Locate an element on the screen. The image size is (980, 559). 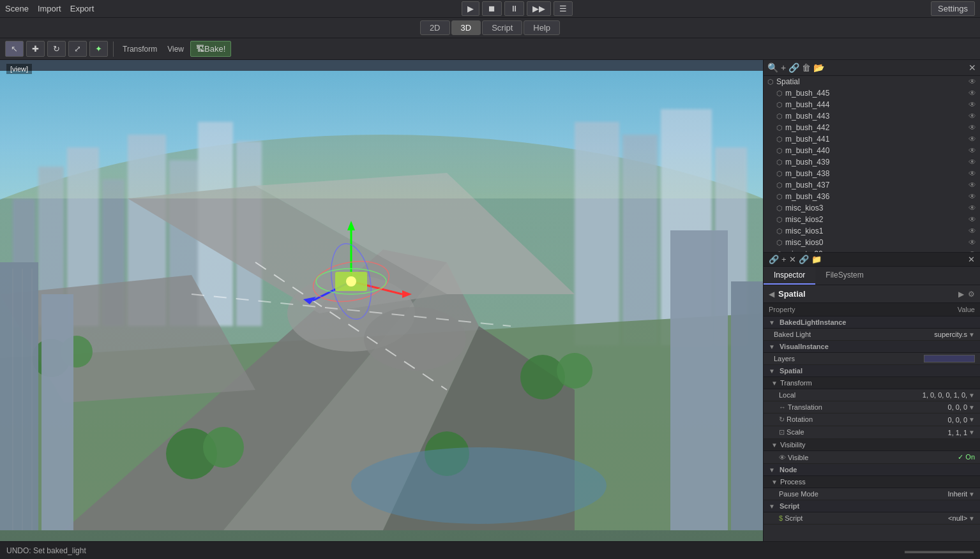
scale-value: 1, 1, 1 ▼ is located at coordinates (924, 433).